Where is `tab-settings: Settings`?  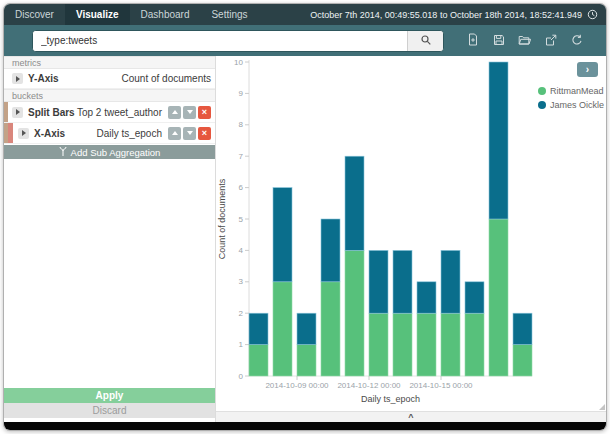
tab-settings: Settings is located at coordinates (229, 14).